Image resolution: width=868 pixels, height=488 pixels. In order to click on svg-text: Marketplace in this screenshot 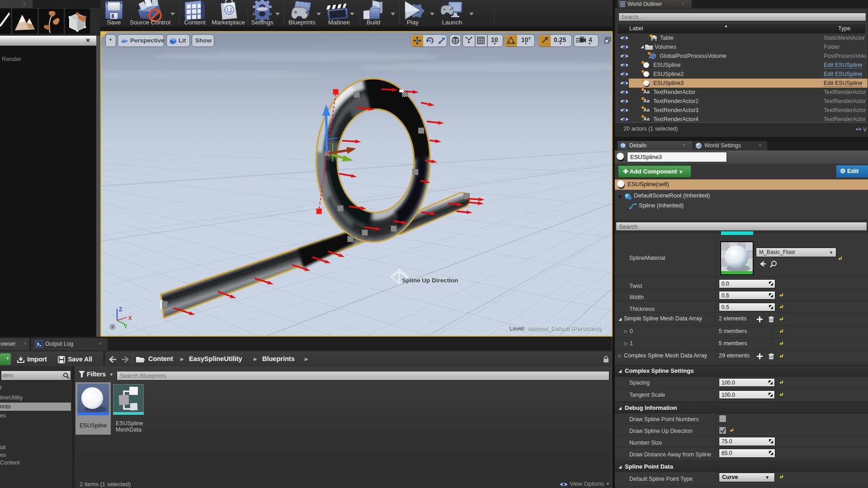, I will do `click(228, 23)`.